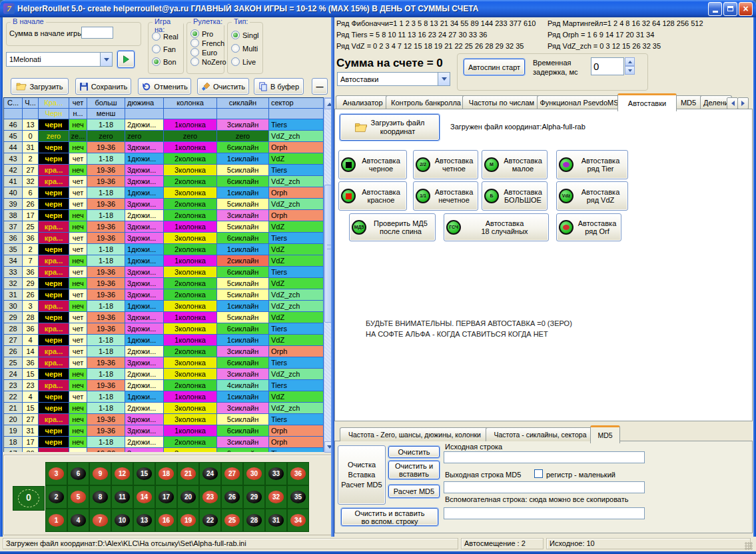 The image size is (756, 554). What do you see at coordinates (223, 87) in the screenshot?
I see `очистить-button: Очистить` at bounding box center [223, 87].